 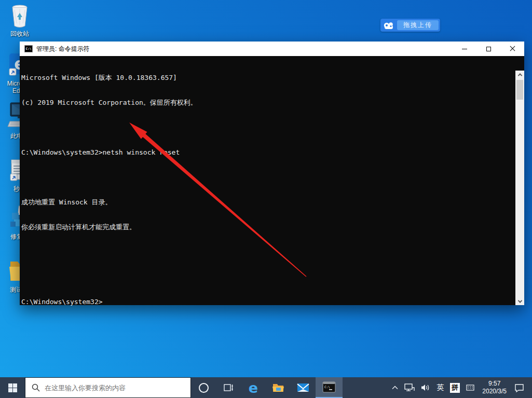 What do you see at coordinates (268, 202) in the screenshot?
I see `terminal-line: 成功地重置 Winsock 目录。` at bounding box center [268, 202].